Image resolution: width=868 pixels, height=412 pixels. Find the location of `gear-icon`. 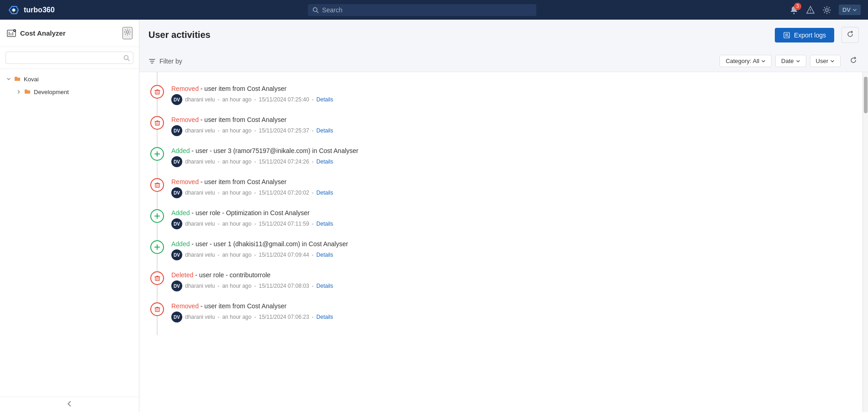

gear-icon is located at coordinates (127, 32).